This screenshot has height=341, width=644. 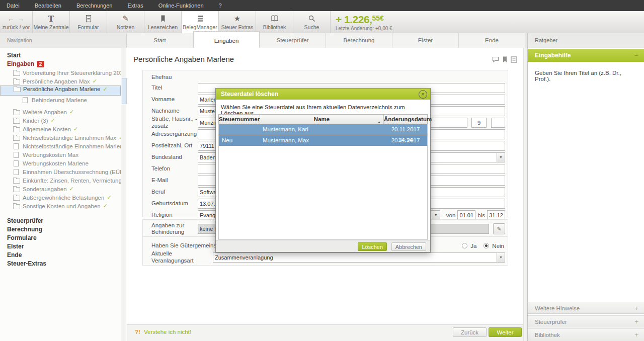 What do you see at coordinates (379, 122) in the screenshot?
I see `sort-ascending-icon: ▲` at bounding box center [379, 122].